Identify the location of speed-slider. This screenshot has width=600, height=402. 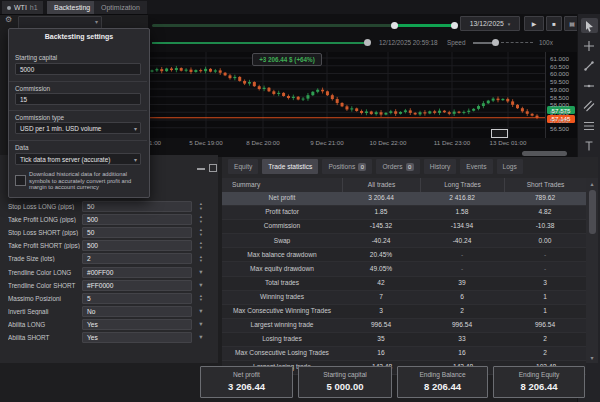
(484, 43).